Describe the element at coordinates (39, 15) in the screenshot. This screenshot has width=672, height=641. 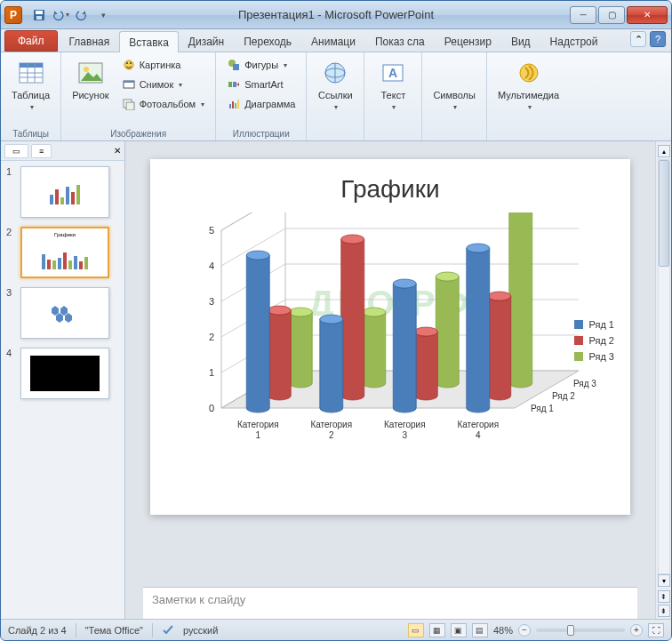
I see `save-icon` at that location.